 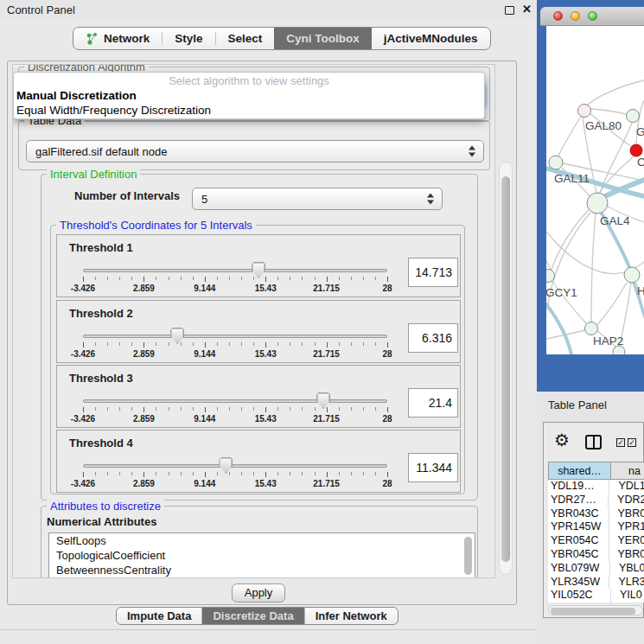 I want to click on tab-discretize-data: Discretize Data, so click(x=252, y=615).